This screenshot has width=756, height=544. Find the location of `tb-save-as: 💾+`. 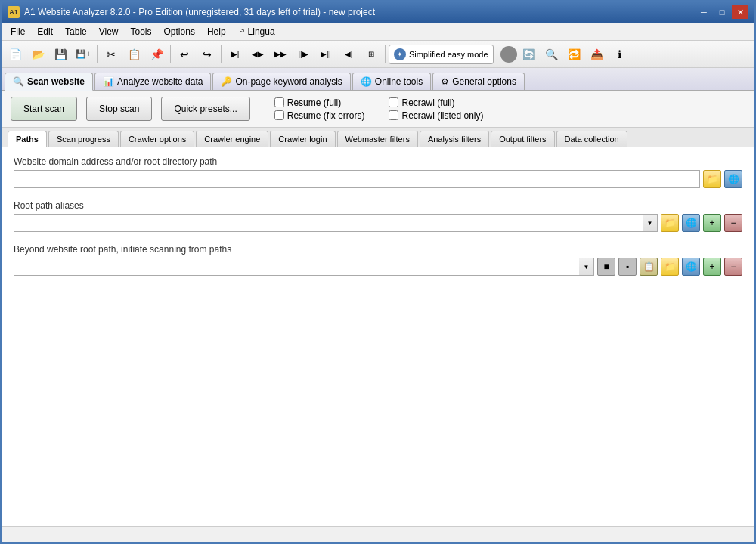

tb-save-as: 💾+ is located at coordinates (83, 54).